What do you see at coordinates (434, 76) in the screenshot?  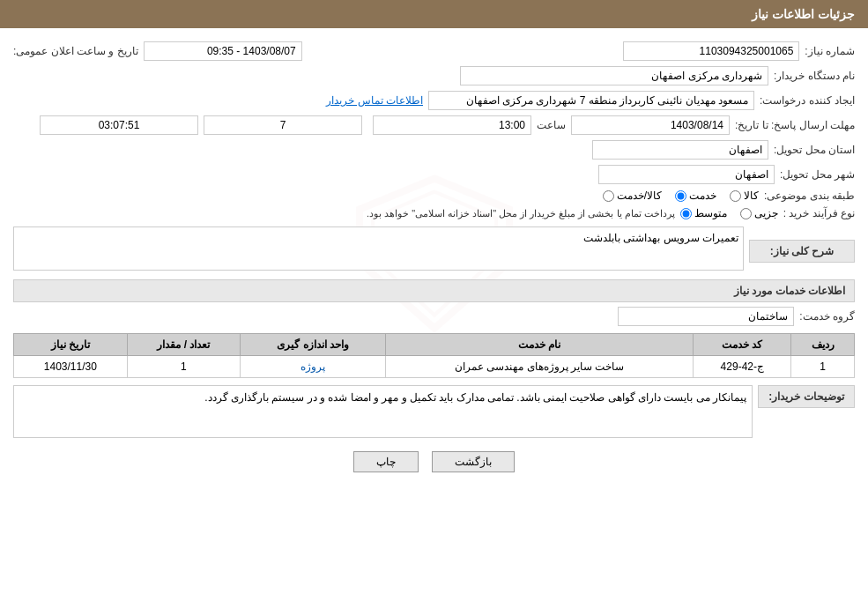 I see `row-buyer-org: نام دستگاه خریدار: شهرداری مرکزی اصفهان` at bounding box center [434, 76].